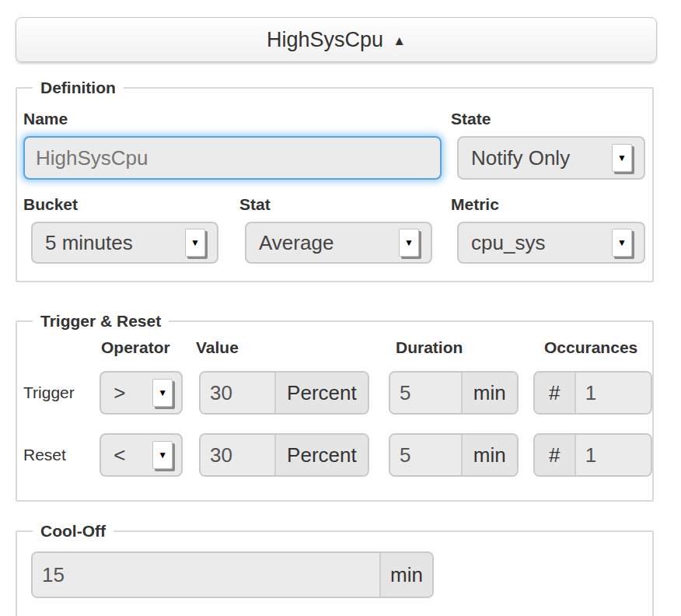 Image resolution: width=681 pixels, height=616 pixels. I want to click on state-select: Notify Only ▼, so click(551, 158).